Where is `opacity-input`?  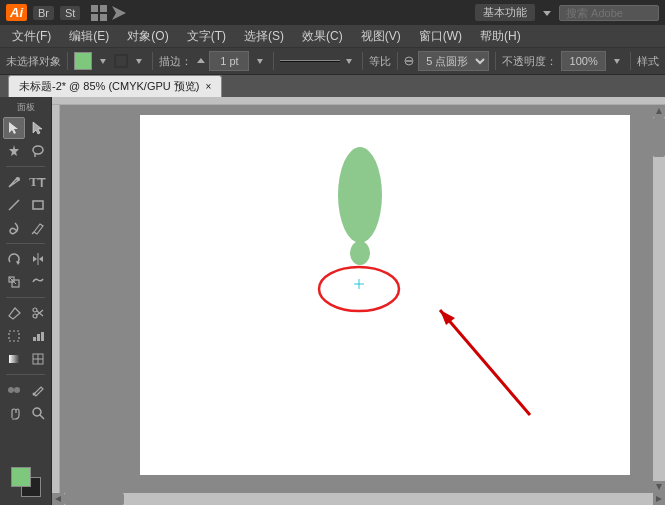 opacity-input is located at coordinates (584, 61).